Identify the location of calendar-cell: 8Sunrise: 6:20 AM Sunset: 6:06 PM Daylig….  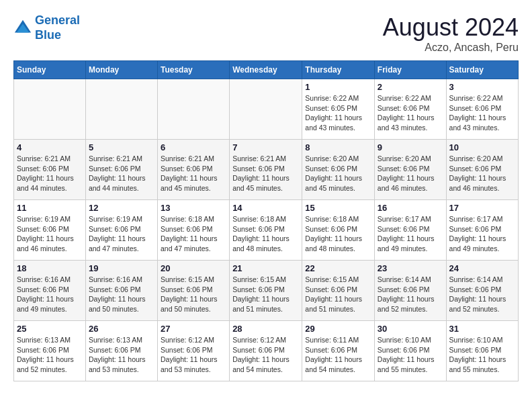
(339, 170).